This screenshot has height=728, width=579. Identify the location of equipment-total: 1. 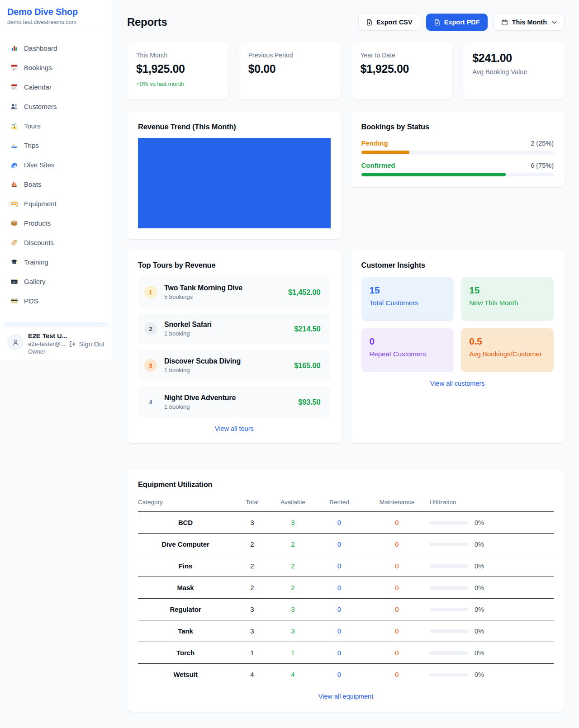
(252, 653).